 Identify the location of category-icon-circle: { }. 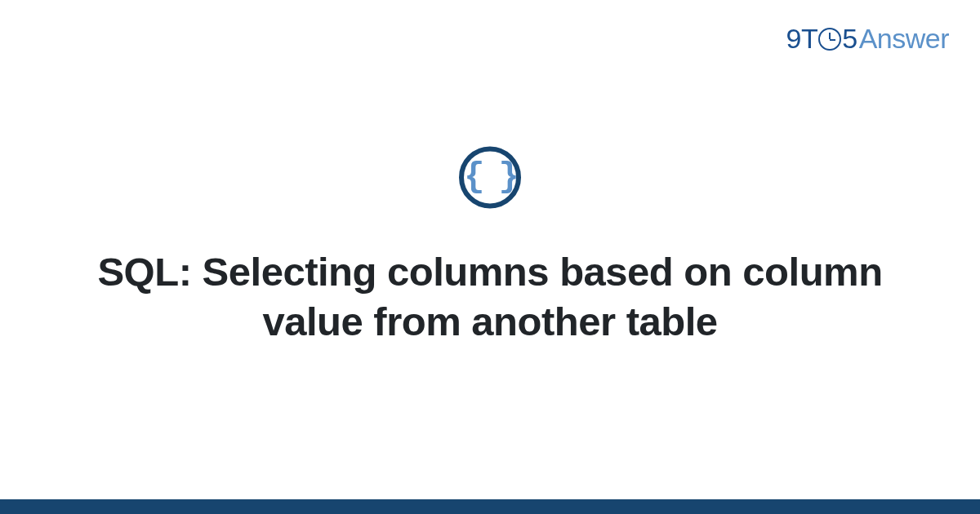
(490, 177).